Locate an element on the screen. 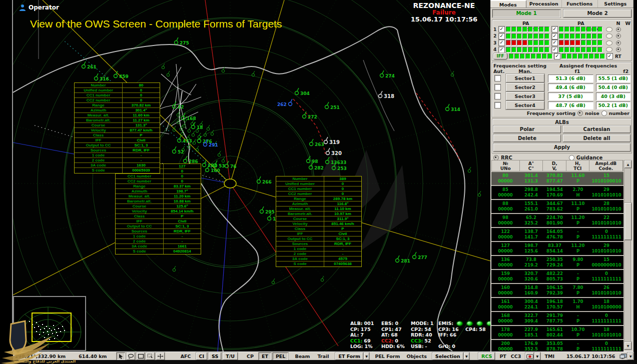 Image resolution: width=637 pixels, height=364 pixels. radar-target-274: 274 is located at coordinates (387, 74).